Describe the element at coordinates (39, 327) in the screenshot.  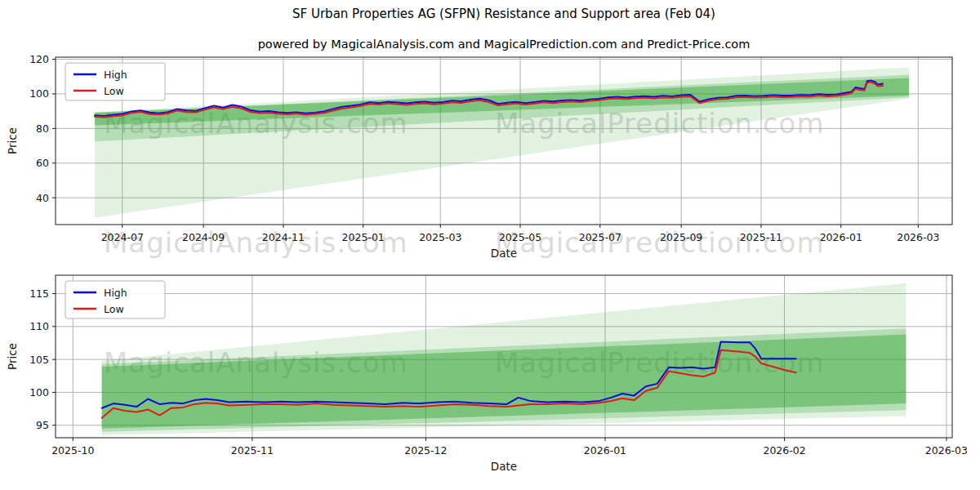
I see `y-tick-label: 110` at that location.